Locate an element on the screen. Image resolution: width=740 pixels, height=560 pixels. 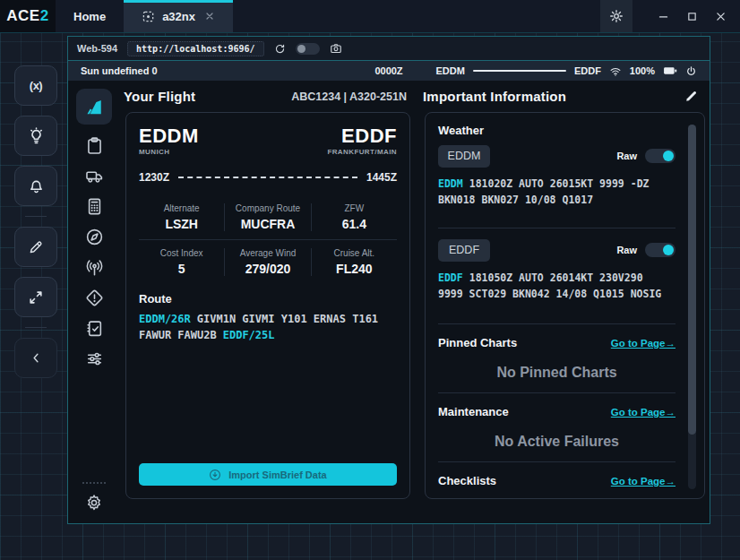
stat-zfw: ZFW 61.4 is located at coordinates (355, 217).